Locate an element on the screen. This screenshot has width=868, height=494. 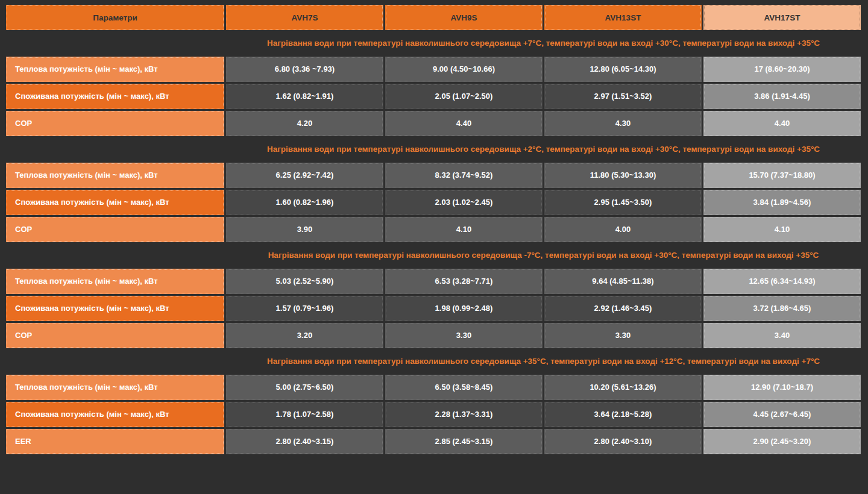
table-row: Теплова потужність (мін ~ макс), кВт5.03… is located at coordinates (433, 281).